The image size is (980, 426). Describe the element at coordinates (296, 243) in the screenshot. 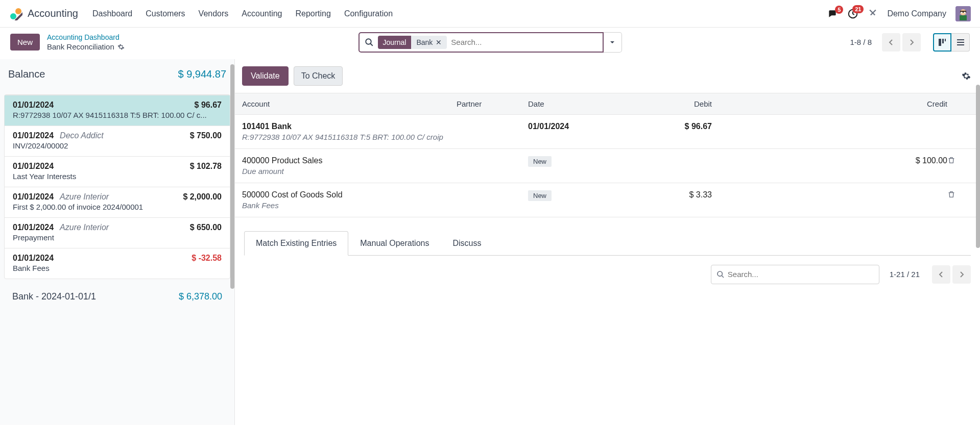

I see `tab-match-existing: Match Existing Entries` at that location.